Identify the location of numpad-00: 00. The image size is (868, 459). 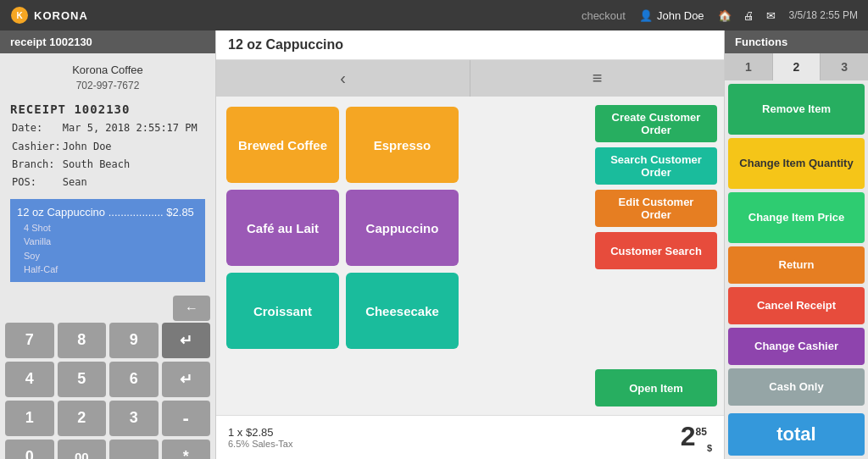
(82, 449).